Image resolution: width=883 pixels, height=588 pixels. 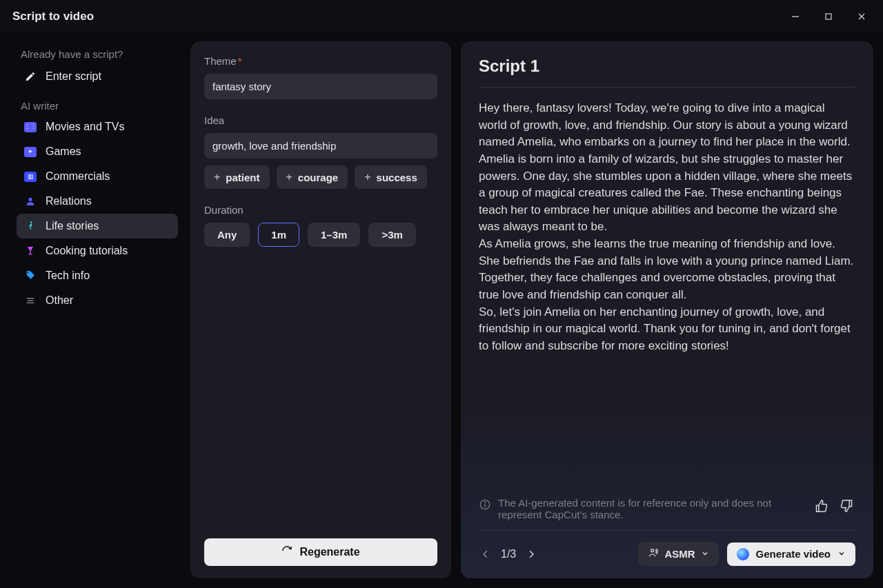 What do you see at coordinates (97, 301) in the screenshot?
I see `sidebar-item-other: Other` at bounding box center [97, 301].